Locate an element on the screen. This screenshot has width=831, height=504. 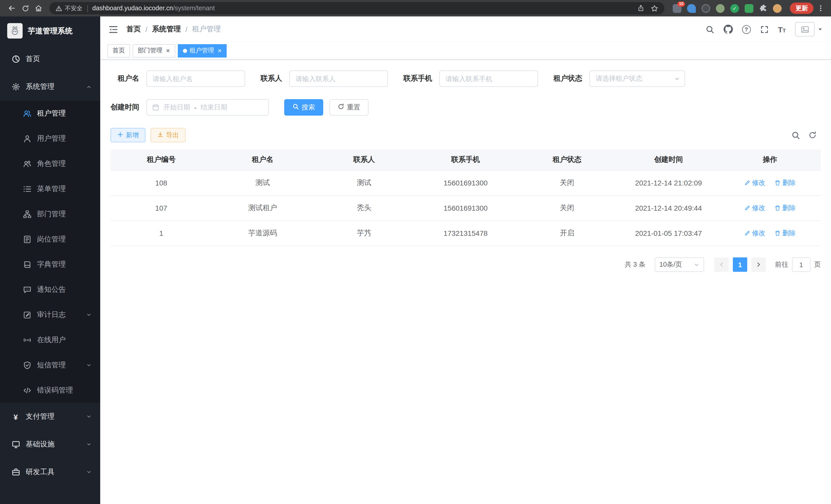
extension-icon-5: ✓ is located at coordinates (735, 8).